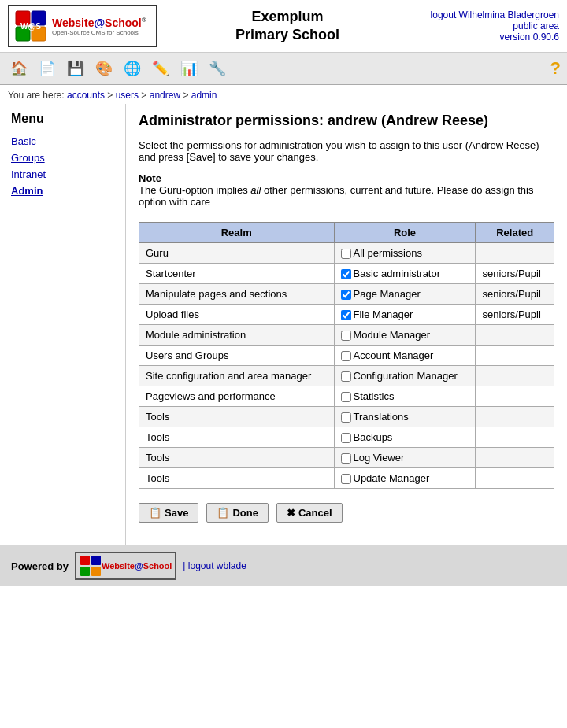 The image size is (567, 728). I want to click on toolbar-edit-btn: ✏️, so click(161, 68).